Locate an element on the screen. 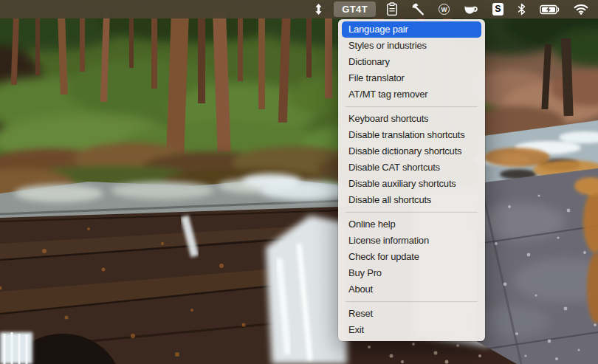 This screenshot has width=598, height=364. menu-item-keyboard-shortcuts: Keyboard shortcuts is located at coordinates (412, 119).